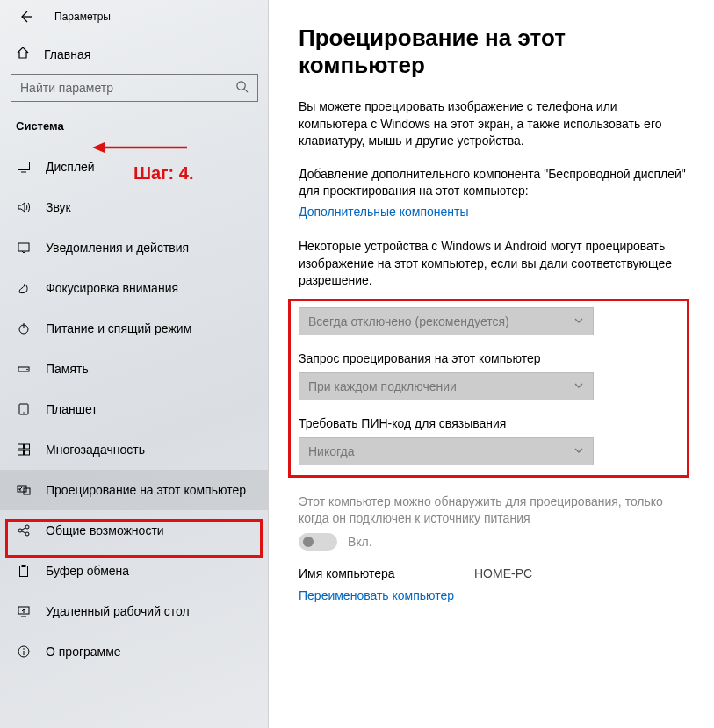 The image size is (714, 728). I want to click on pc-name-label: Имя компьютера, so click(386, 573).